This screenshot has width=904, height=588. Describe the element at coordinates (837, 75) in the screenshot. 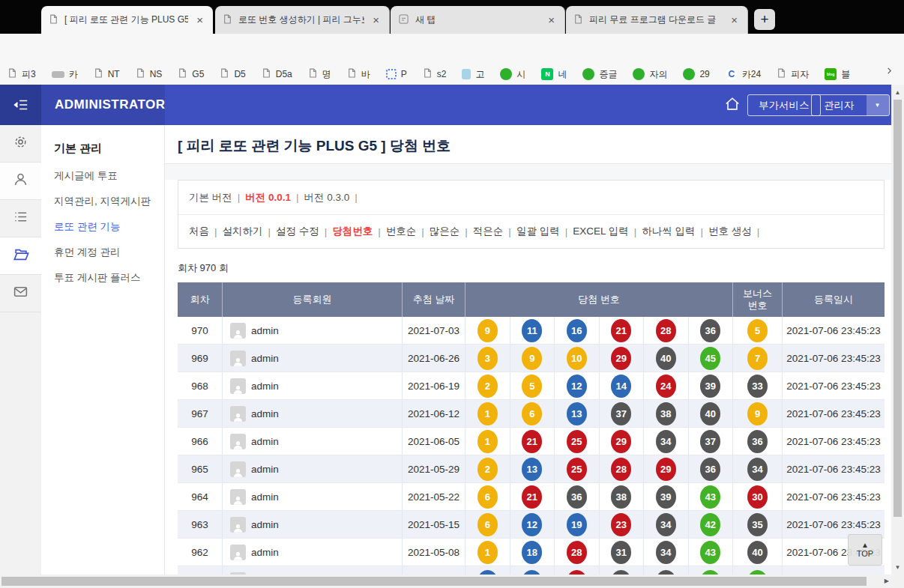

I see `bookmark-item: blog블` at that location.